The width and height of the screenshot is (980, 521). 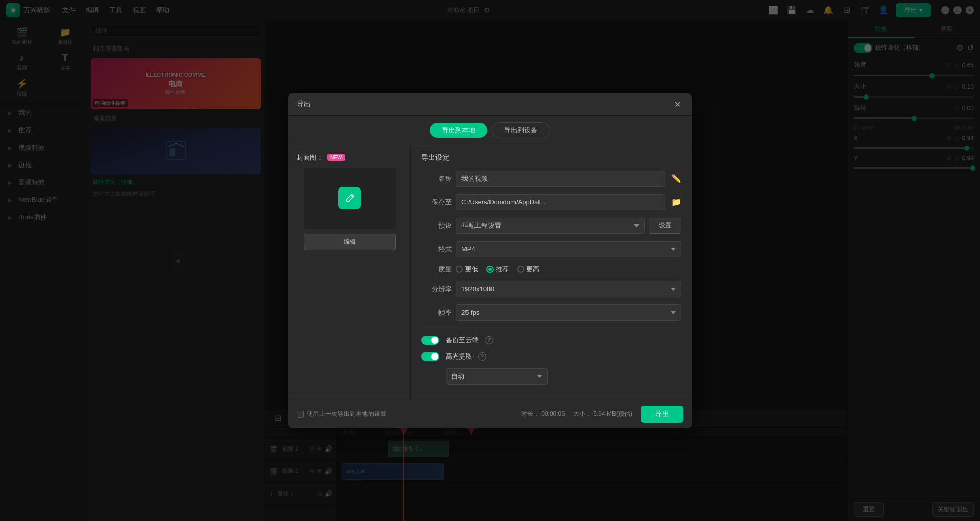 What do you see at coordinates (490, 131) in the screenshot?
I see `modal-tabs: 导出到本地 导出到设备` at bounding box center [490, 131].